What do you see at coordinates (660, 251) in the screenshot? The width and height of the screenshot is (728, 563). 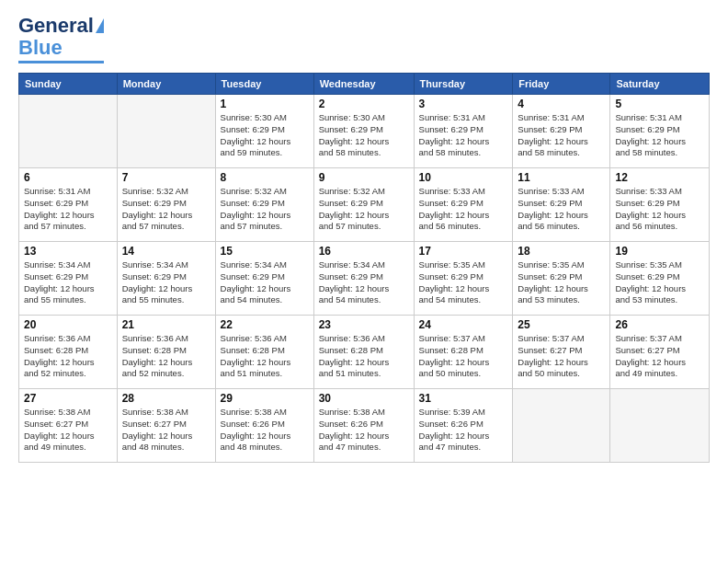 I see `day-number: 19` at bounding box center [660, 251].